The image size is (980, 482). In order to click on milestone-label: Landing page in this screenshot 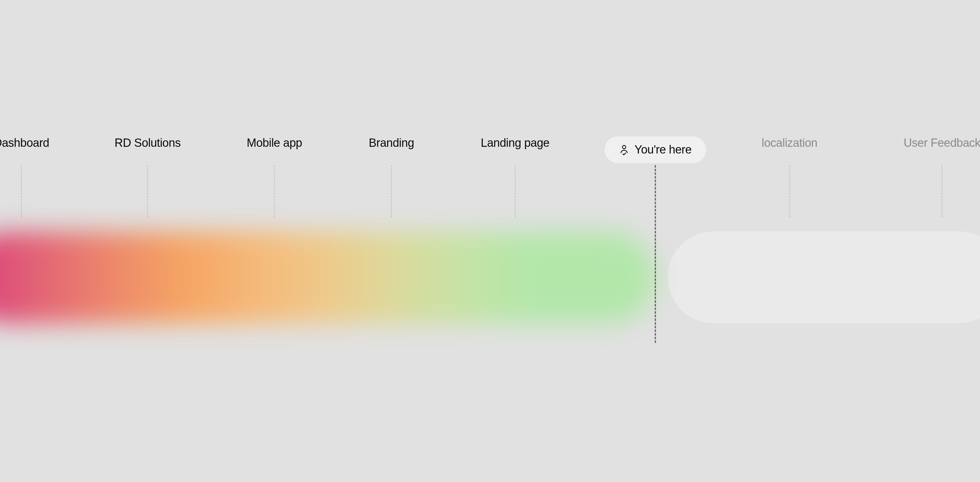, I will do `click(515, 143)`.